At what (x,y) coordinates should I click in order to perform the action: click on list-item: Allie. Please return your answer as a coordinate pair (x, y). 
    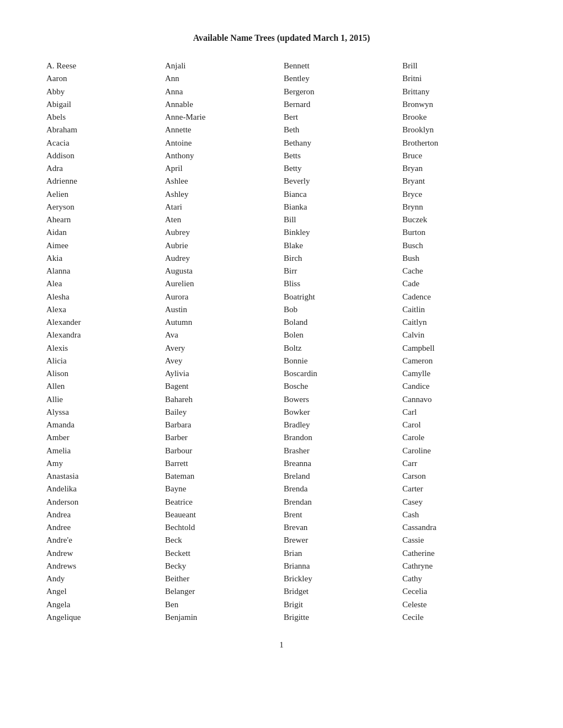
    Looking at the image, I should click on (104, 399).